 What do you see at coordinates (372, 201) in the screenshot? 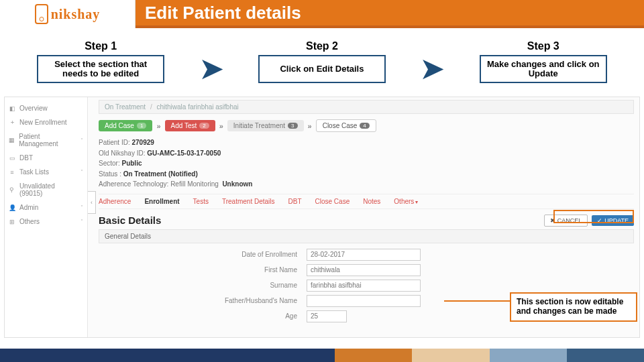
I see `tab-notes: Notes` at bounding box center [372, 201].